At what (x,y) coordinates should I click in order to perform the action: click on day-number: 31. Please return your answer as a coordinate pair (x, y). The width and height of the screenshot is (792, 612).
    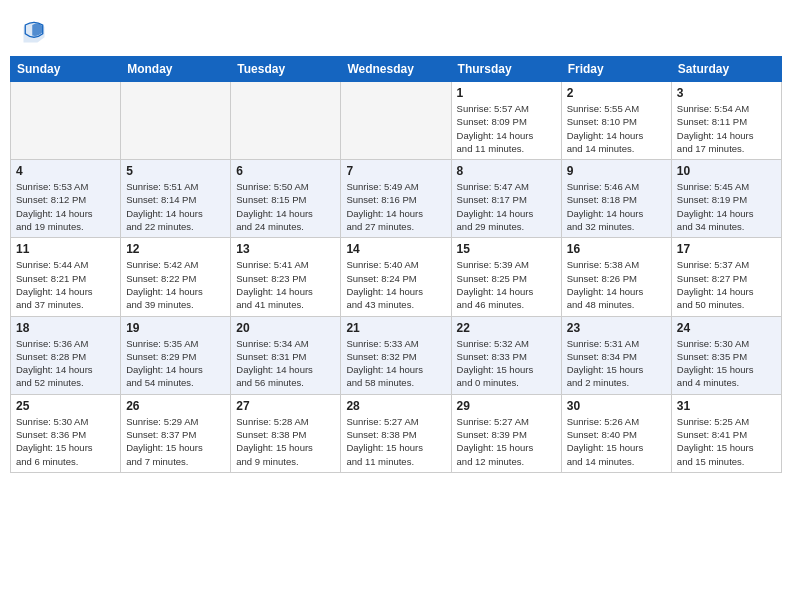
    Looking at the image, I should click on (726, 406).